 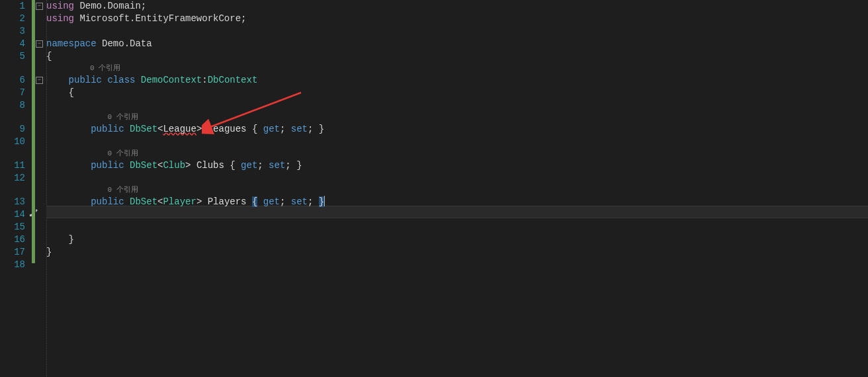 What do you see at coordinates (210, 165) in the screenshot?
I see `prop-clubs: Clubs` at bounding box center [210, 165].